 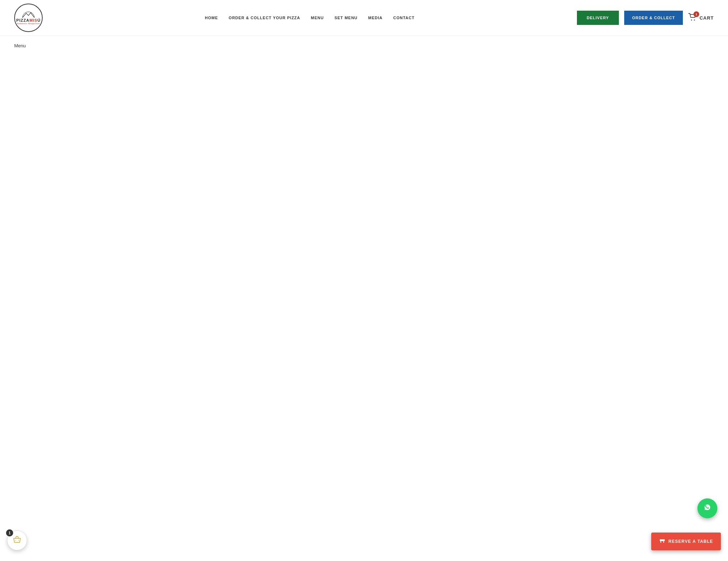 I want to click on header-right: DELIVERY ORDER & COLLECT 1 CART, so click(x=646, y=18).